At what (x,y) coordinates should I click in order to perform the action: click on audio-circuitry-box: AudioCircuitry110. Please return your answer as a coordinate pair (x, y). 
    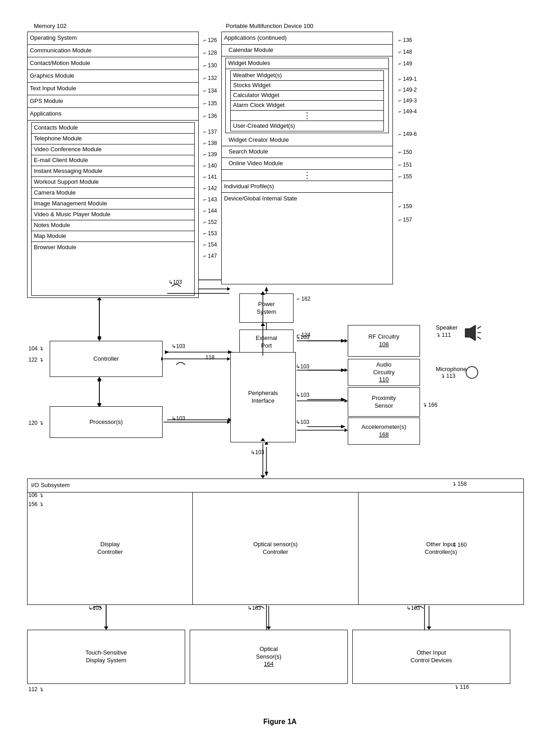
    Looking at the image, I should click on (384, 372).